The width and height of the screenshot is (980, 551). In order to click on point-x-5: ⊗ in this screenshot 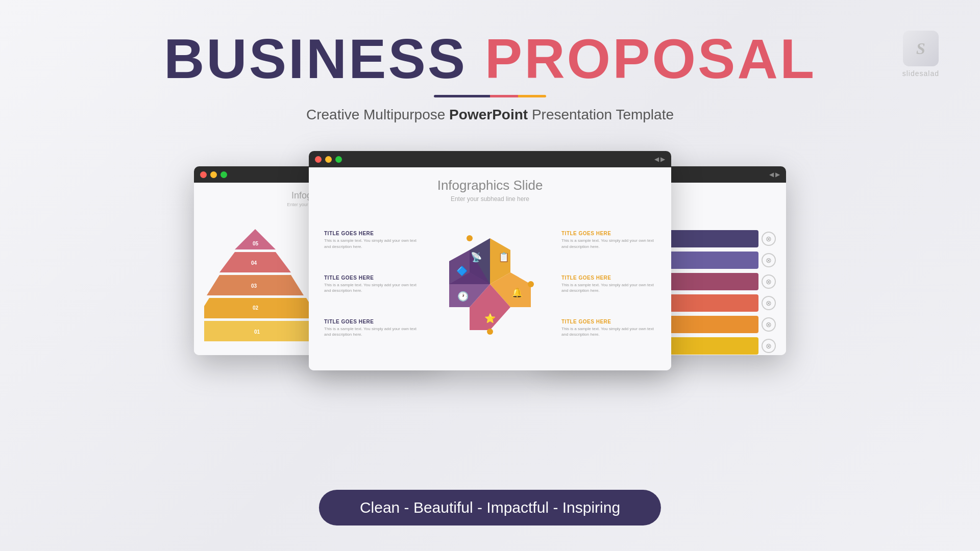, I will do `click(769, 324)`.